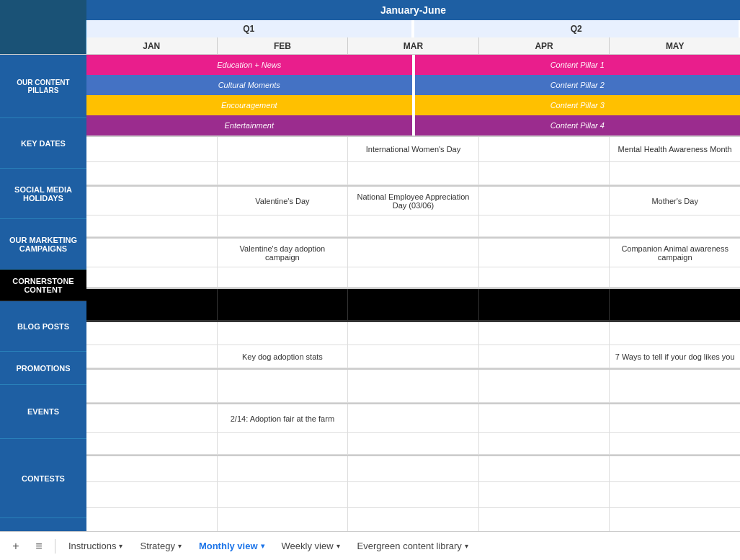  Describe the element at coordinates (578, 29) in the screenshot. I see `q2-header: Q2` at that location.